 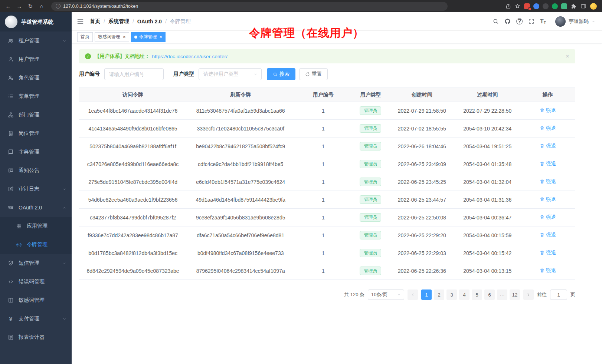 I want to click on next-page-button, so click(x=529, y=295).